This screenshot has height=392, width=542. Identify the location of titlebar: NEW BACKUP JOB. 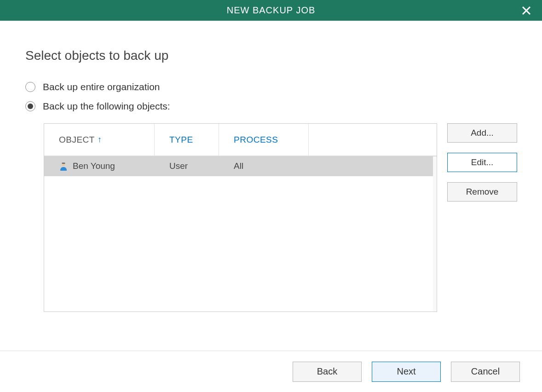
(271, 10).